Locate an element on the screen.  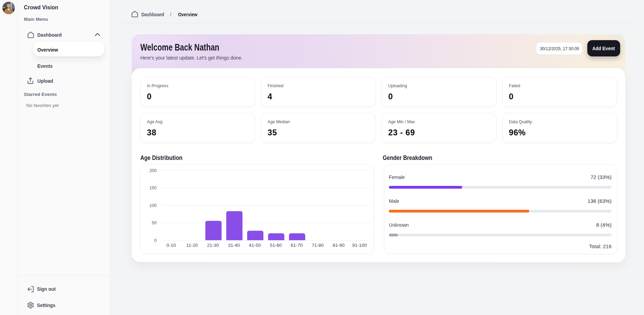
svg-text: 0 is located at coordinates (156, 241).